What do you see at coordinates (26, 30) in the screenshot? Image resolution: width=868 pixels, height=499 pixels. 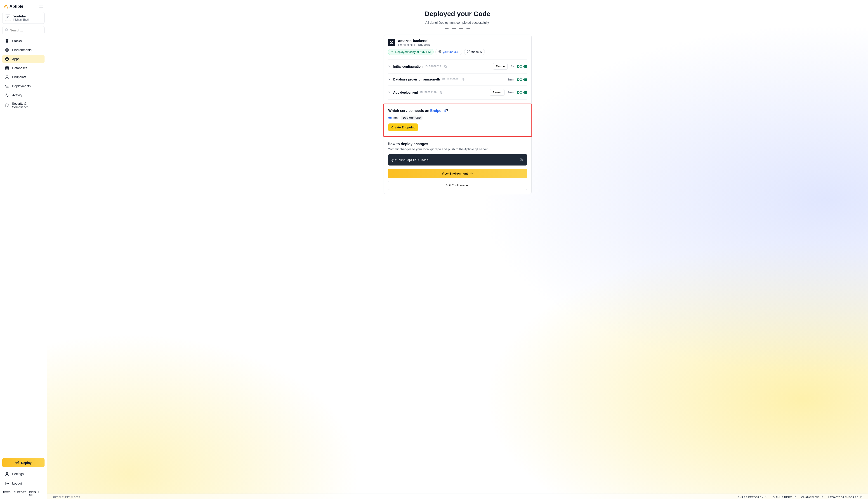 I see `search-input` at bounding box center [26, 30].